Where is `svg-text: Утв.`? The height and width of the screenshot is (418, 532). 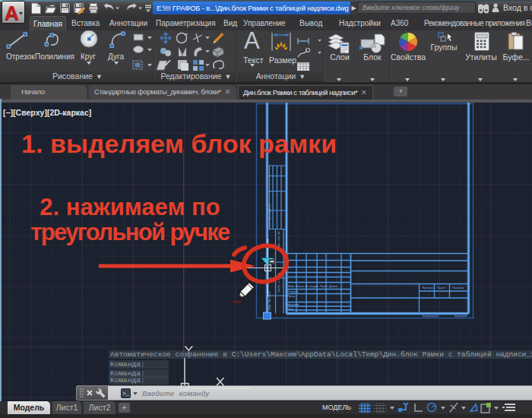
svg-text: Утв. is located at coordinates (291, 309).